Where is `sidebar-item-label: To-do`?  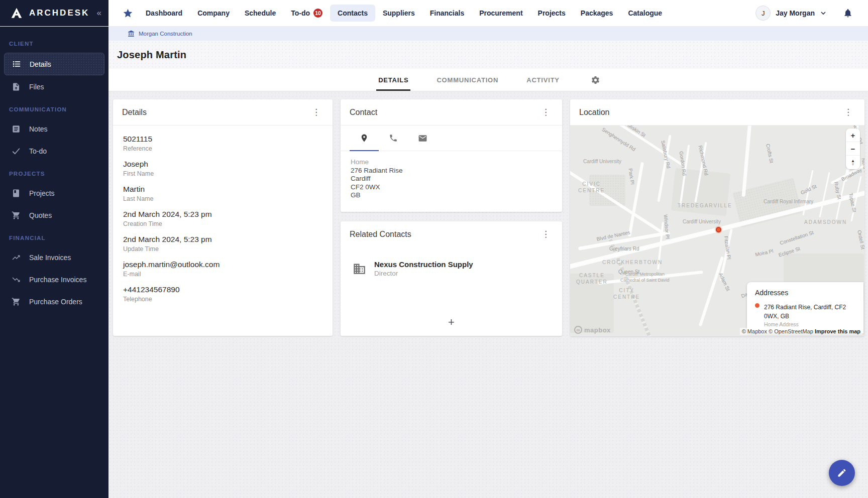
sidebar-item-label: To-do is located at coordinates (38, 151).